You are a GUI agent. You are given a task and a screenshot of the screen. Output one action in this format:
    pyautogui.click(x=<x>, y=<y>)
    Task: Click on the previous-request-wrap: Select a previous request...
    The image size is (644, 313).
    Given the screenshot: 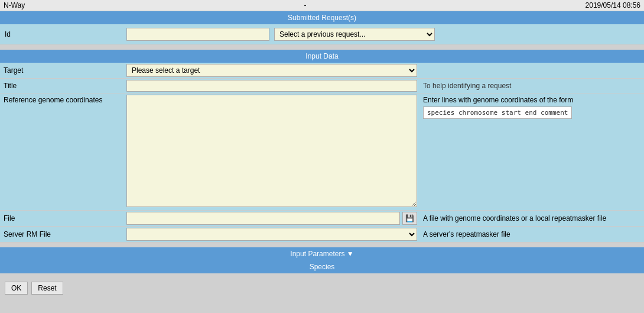 What is the action you would take?
    pyautogui.click(x=354, y=34)
    